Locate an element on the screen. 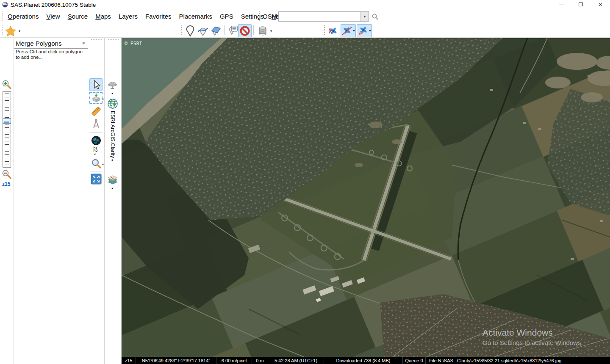 The image size is (610, 364). dark-globe-icon is located at coordinates (96, 141).